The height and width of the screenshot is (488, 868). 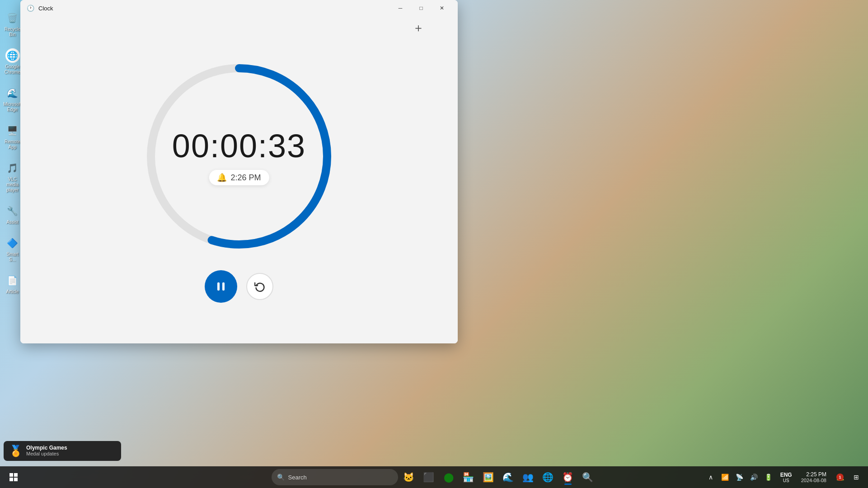 I want to click on pause-icon, so click(x=221, y=286).